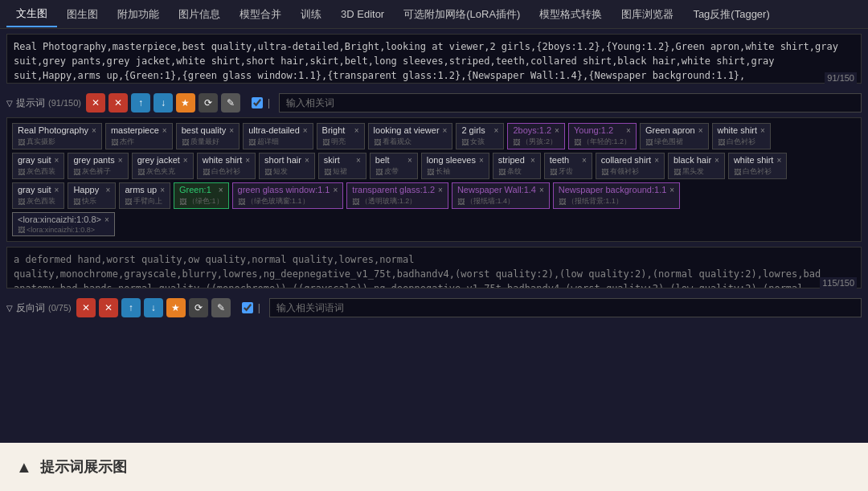  What do you see at coordinates (311, 14) in the screenshot?
I see `tab-train: 训练` at bounding box center [311, 14].